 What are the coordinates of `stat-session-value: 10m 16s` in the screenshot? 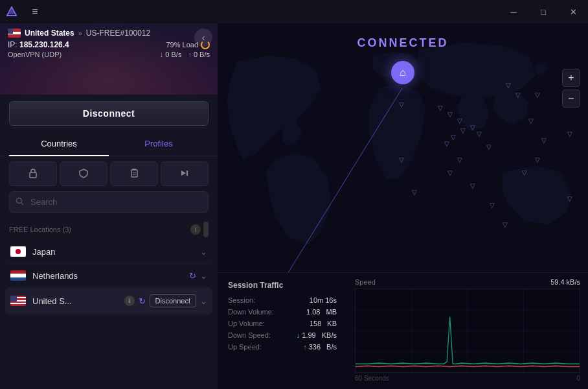 It's located at (323, 300).